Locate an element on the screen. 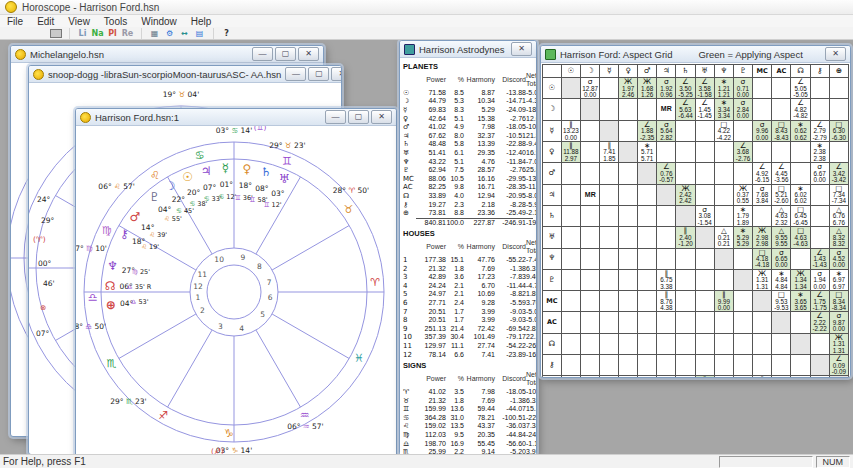 This screenshot has width=853, height=468. window-snoop-titlebar: snoop-dogg -libraSun-scorpioMoon-taurusA… is located at coordinates (185, 74).